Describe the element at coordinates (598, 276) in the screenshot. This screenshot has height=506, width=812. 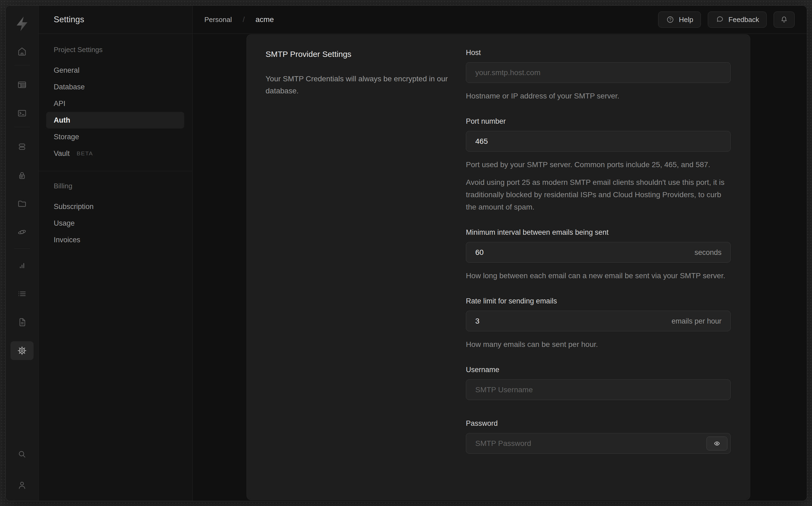
I see `min-interval-helper: How long between each email can a new em…` at that location.